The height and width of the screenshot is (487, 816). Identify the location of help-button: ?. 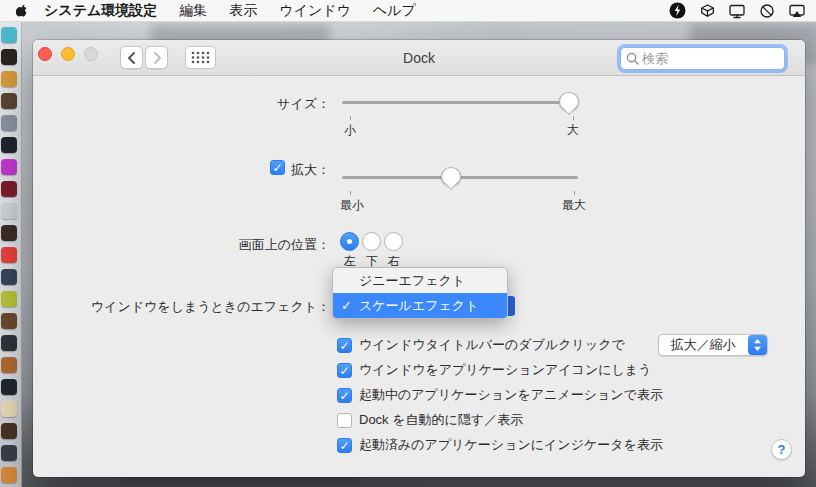
(782, 450).